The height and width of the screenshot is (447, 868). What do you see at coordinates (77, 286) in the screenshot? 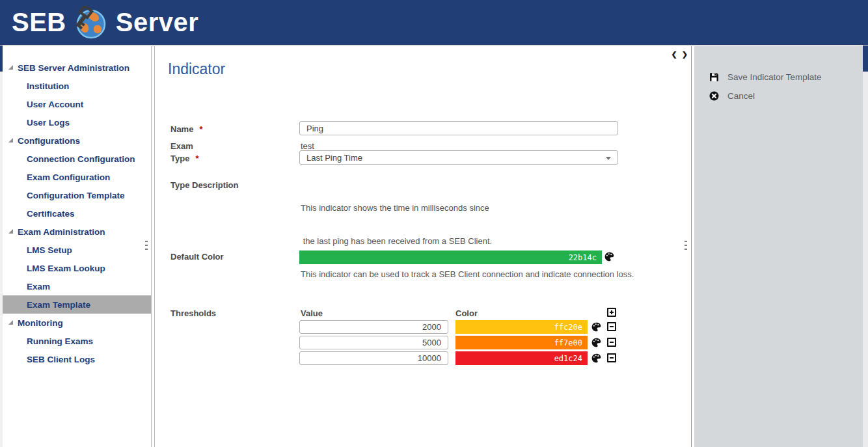
I see `sidebar-item-exam: Exam` at bounding box center [77, 286].